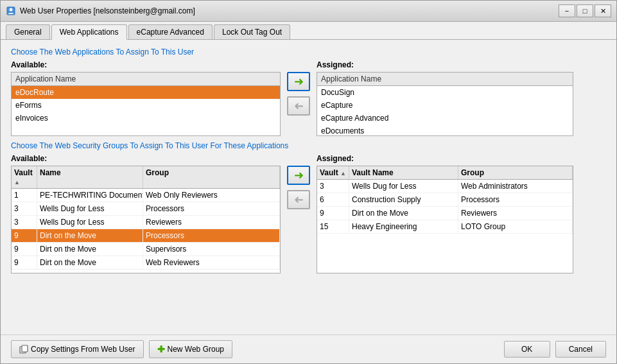  I want to click on bottom-assigned-label: Assigned:, so click(445, 159).